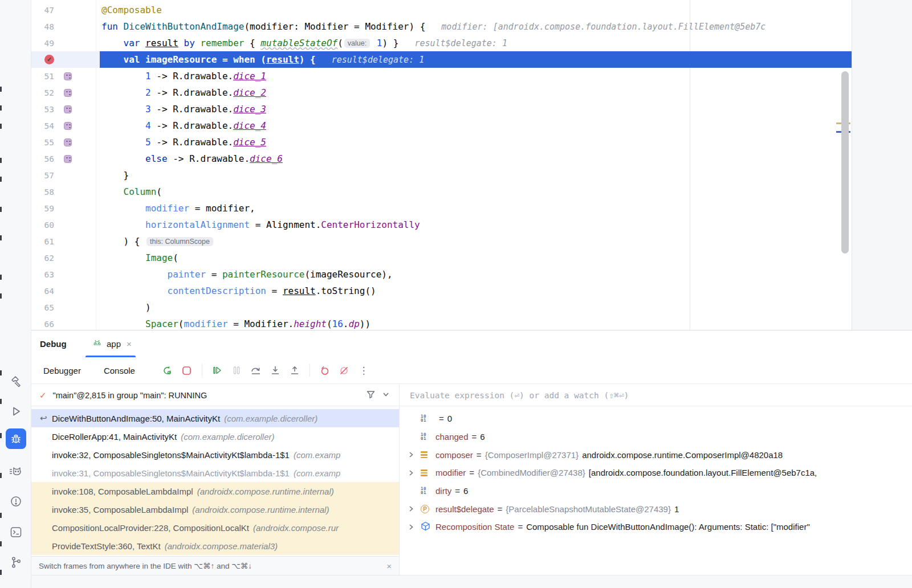  What do you see at coordinates (441, 322) in the screenshot?
I see `code-line: 66 Spacer(modifier = Modifier.height(16.…` at bounding box center [441, 322].